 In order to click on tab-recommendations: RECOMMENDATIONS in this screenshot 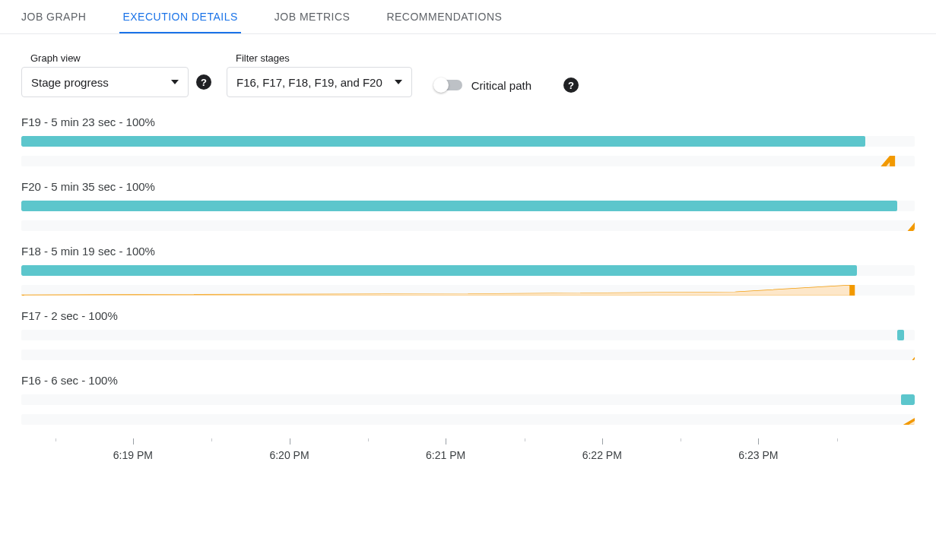, I will do `click(444, 17)`.